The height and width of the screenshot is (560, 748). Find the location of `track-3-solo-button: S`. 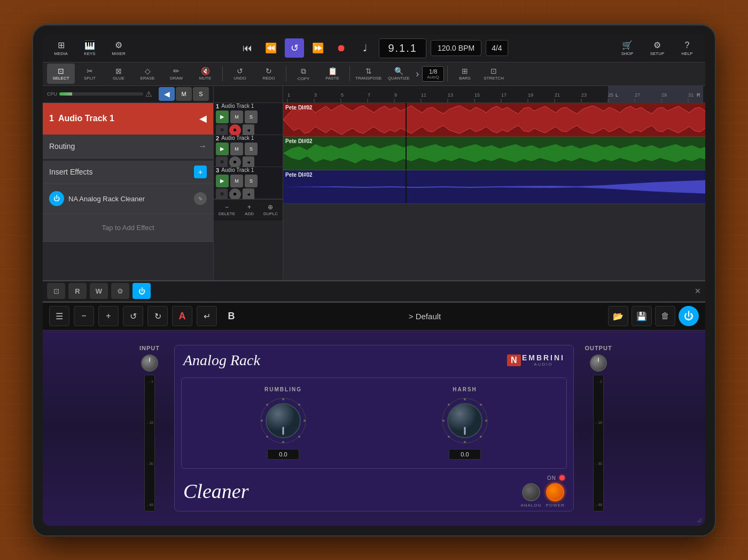

track-3-solo-button: S is located at coordinates (251, 181).